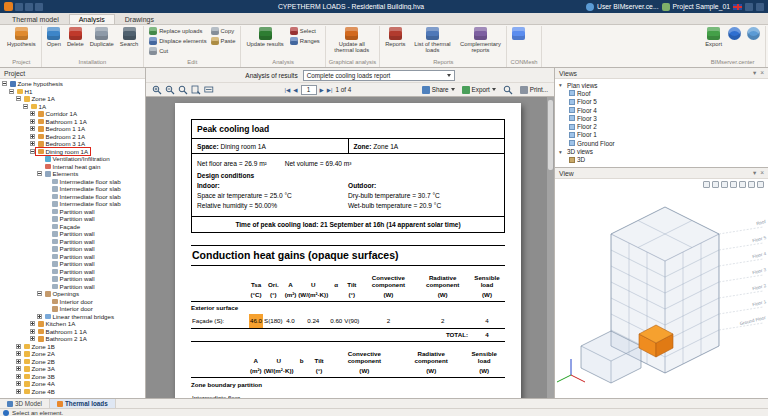 The width and height of the screenshot is (768, 416). I want to click on tree-item: Zone 2A, so click(72, 354).